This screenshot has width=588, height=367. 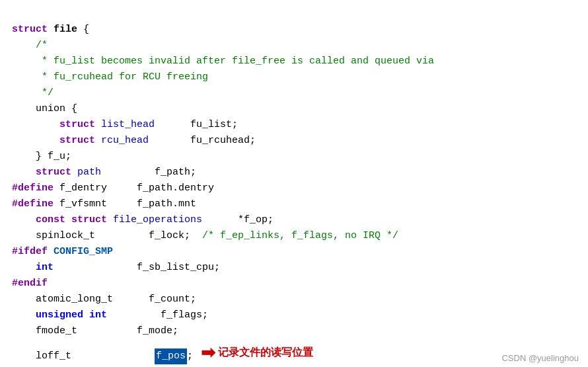 I want to click on code-line: #define f_dentry f_path.dentry, so click(x=297, y=188).